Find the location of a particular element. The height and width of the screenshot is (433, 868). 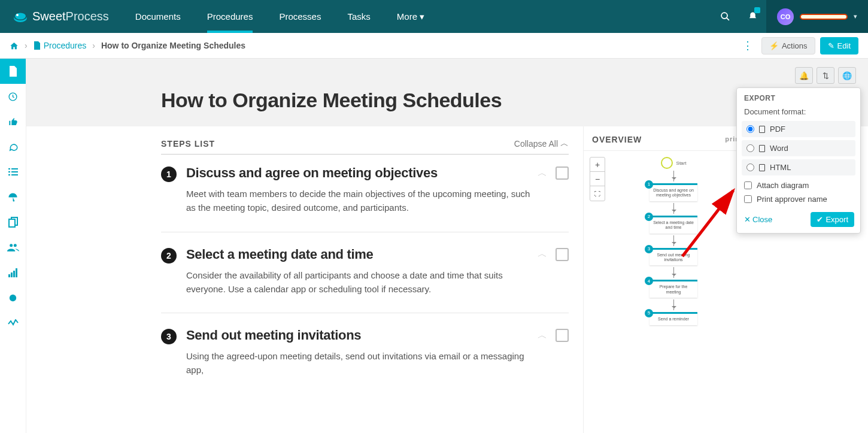

step-desc: Using the agreed-upon meeting details, s… is located at coordinates (359, 363).